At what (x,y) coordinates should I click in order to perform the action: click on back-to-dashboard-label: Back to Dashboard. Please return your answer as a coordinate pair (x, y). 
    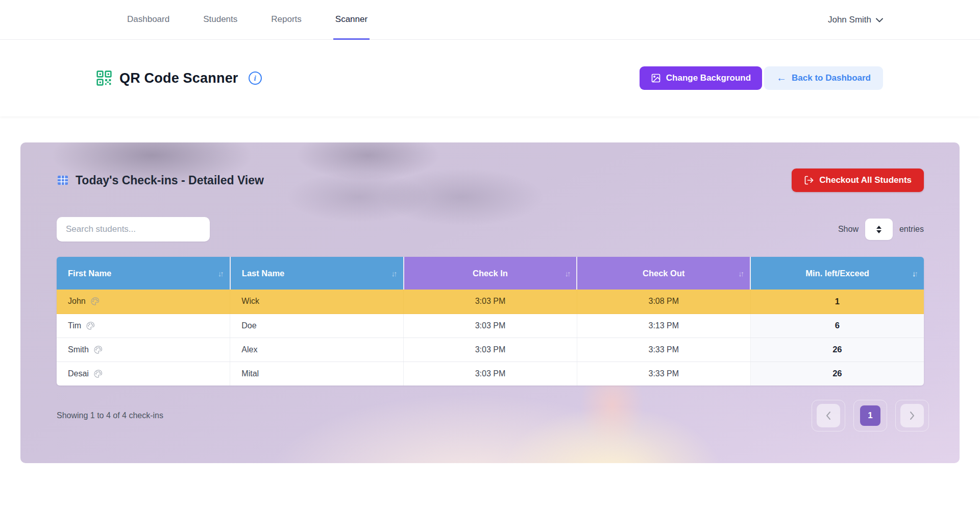
    Looking at the image, I should click on (831, 78).